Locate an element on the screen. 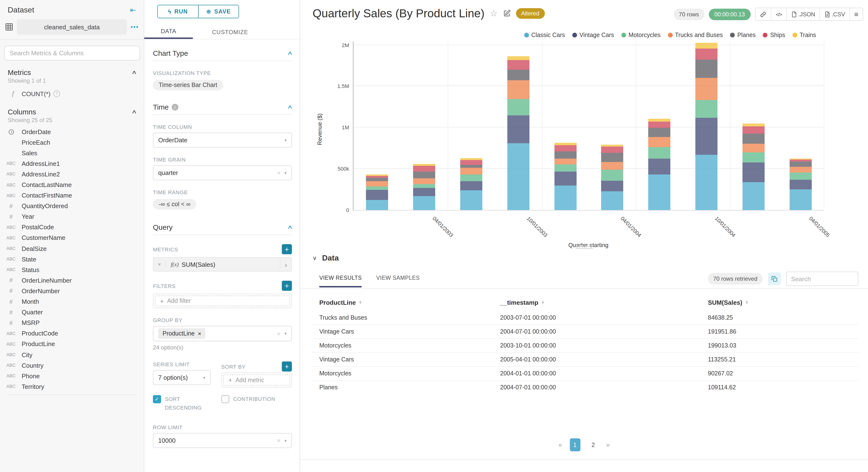  dataset-name: cleaned_sales_data is located at coordinates (72, 27).